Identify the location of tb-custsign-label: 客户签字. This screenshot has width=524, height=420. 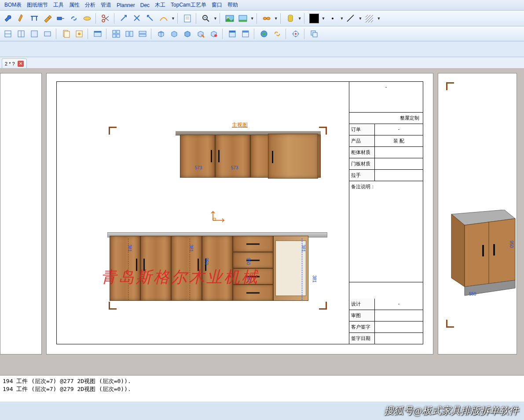
(362, 327).